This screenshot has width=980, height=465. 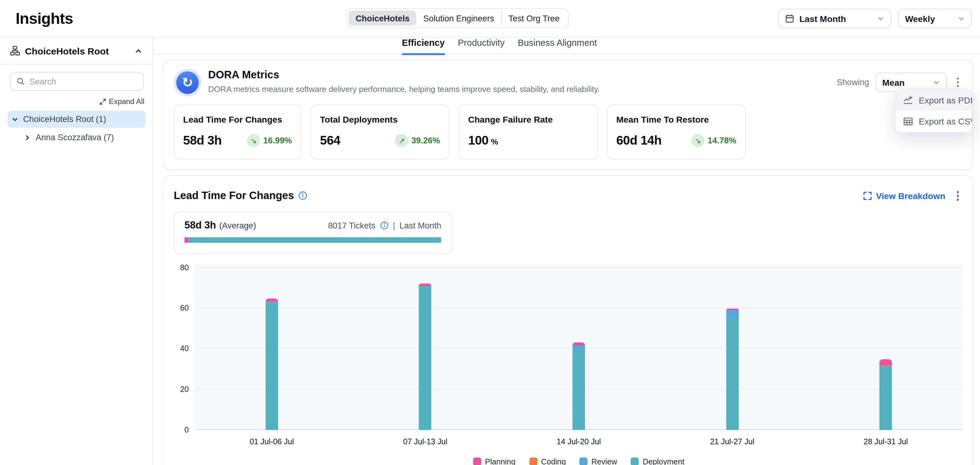 I want to click on search-box, so click(x=77, y=81).